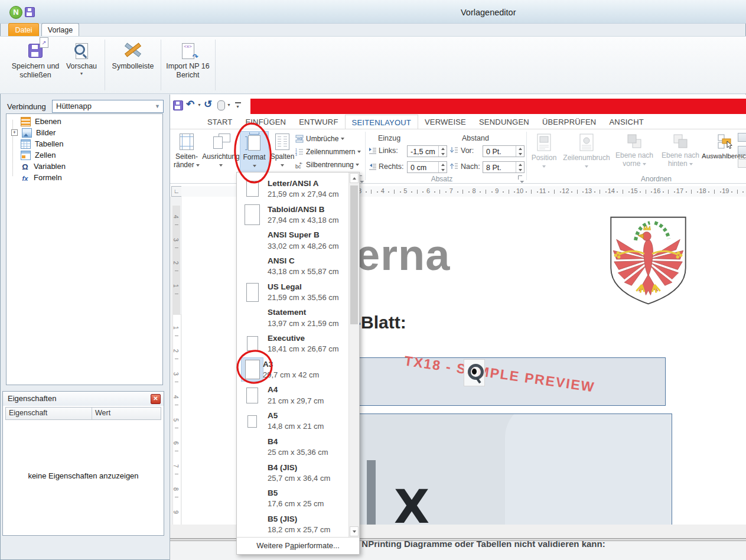  What do you see at coordinates (293, 344) in the screenshot?
I see `paper-size-executive: Executive18,41 cm x 26,67 cm` at bounding box center [293, 344].